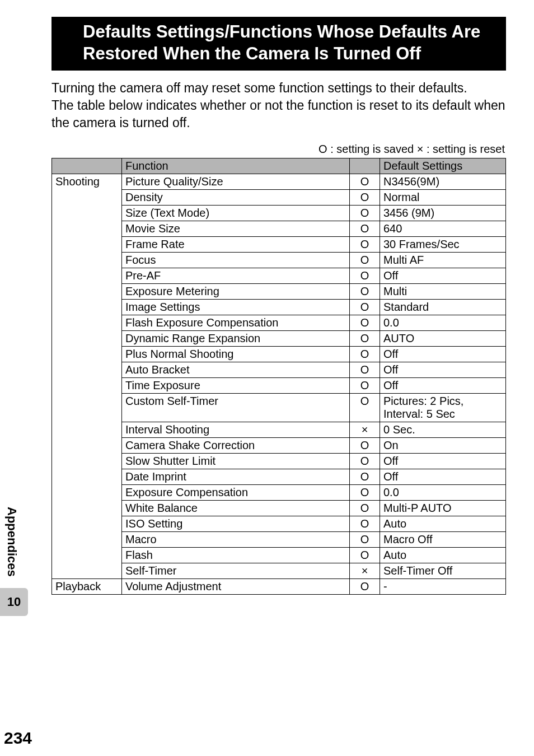 This screenshot has height=756, width=534. Describe the element at coordinates (236, 197) in the screenshot. I see `fn-cell: Density` at that location.